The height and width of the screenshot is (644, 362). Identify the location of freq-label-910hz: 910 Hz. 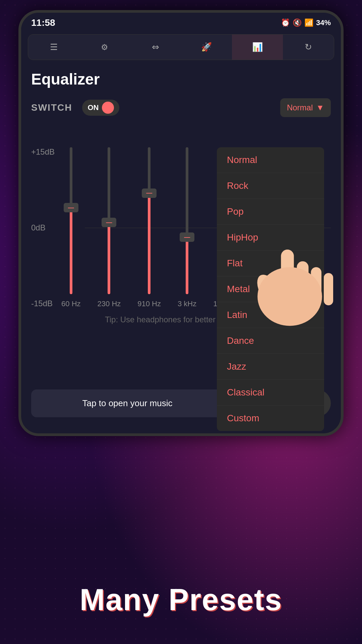
(149, 304).